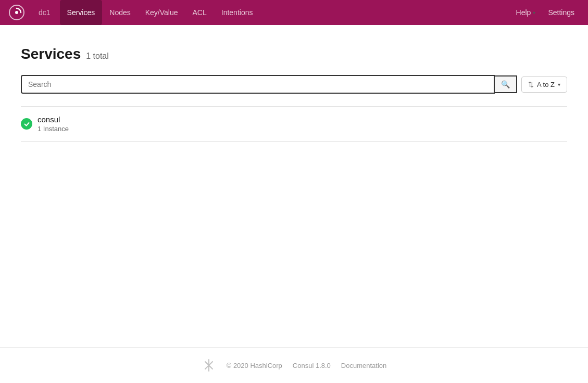 Image resolution: width=588 pixels, height=383 pixels. I want to click on page-header: Services 1 total, so click(294, 54).